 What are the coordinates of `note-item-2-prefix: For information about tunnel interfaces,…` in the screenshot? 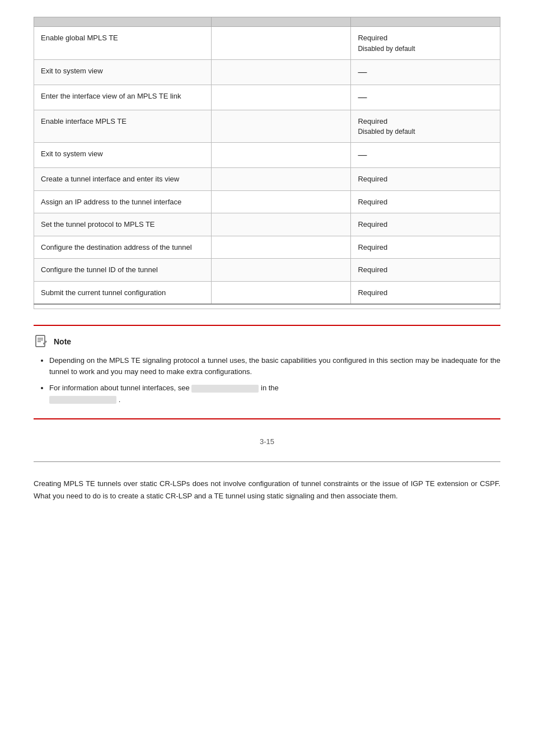 It's located at (120, 388).